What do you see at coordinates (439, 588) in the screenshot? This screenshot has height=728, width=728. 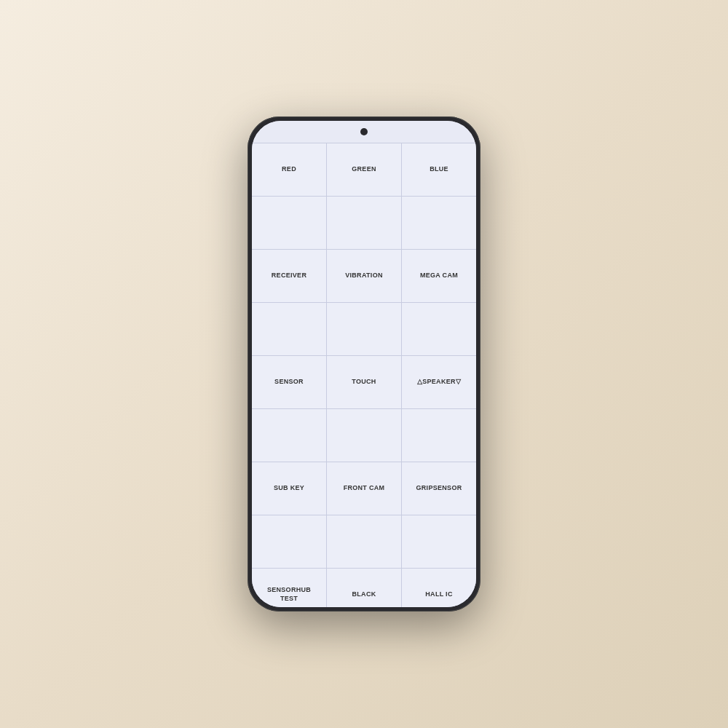 I see `hall-ic-button: HALL IC` at bounding box center [439, 588].